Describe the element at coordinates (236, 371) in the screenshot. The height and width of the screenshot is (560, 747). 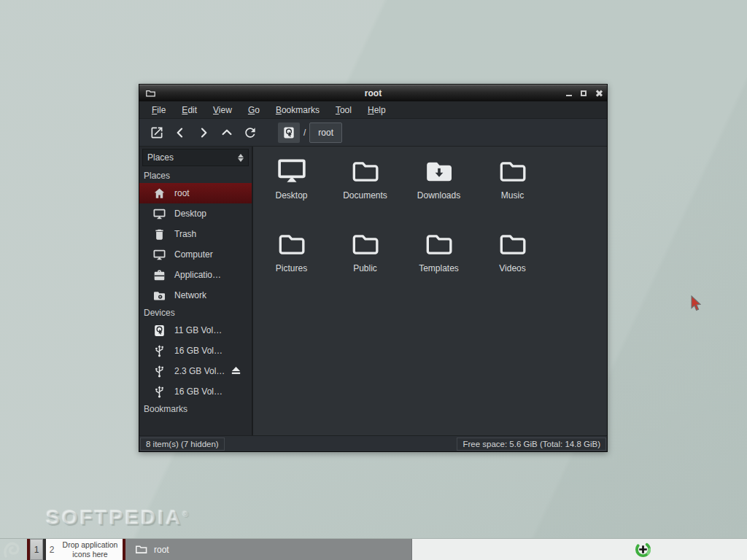
I see `eject-button` at that location.